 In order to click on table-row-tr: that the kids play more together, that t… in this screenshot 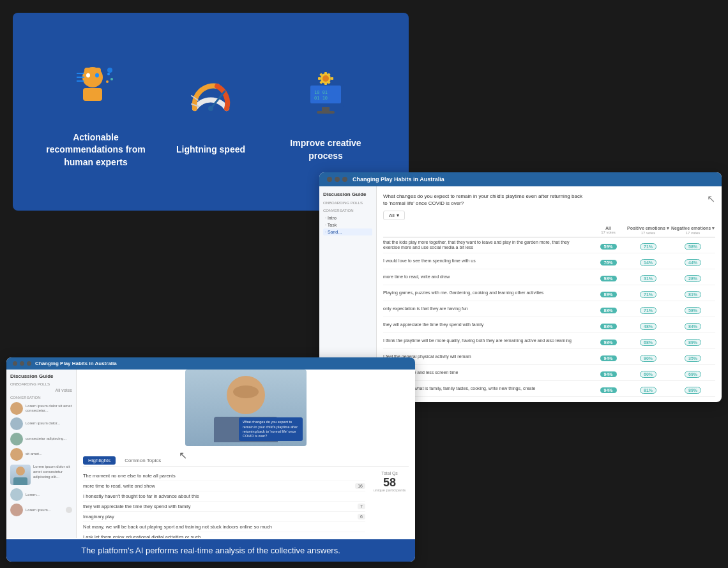, I will do `click(549, 245)`.